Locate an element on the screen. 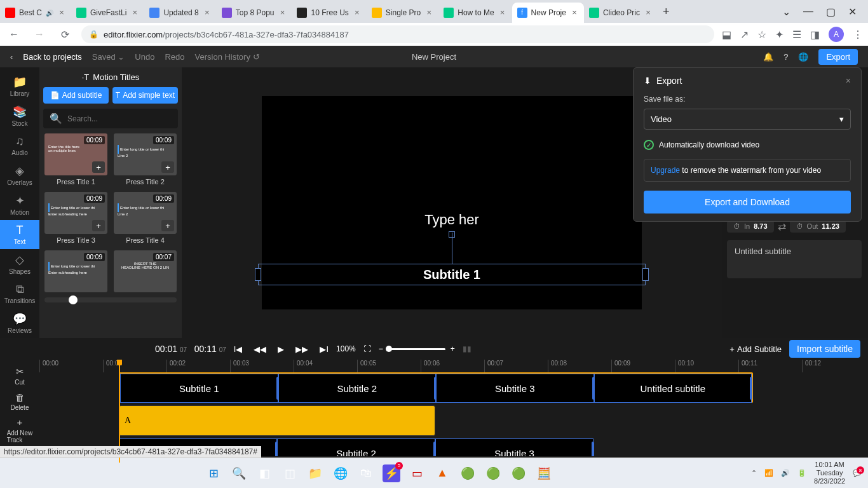 This screenshot has height=488, width=868. timeline-ruler: 00:0000:01 00:0200:03 00:0400:05 00:0600… is located at coordinates (454, 366).